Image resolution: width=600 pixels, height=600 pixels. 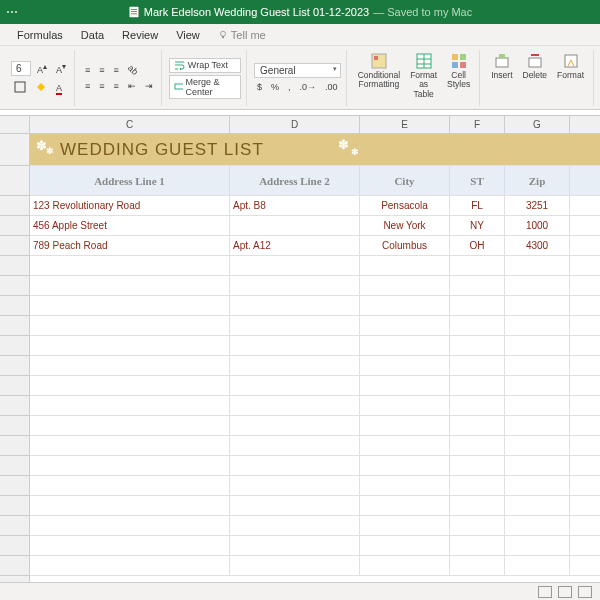 I want to click on align-right-button: ≡, so click(x=116, y=86).